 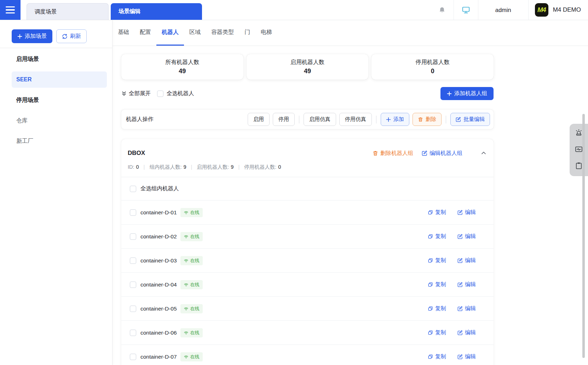 What do you see at coordinates (307, 120) in the screenshot?
I see `robot-operations-bar: 机器人操作 启用 停用 启用仿真 停用仿真 添加 删除` at bounding box center [307, 120].